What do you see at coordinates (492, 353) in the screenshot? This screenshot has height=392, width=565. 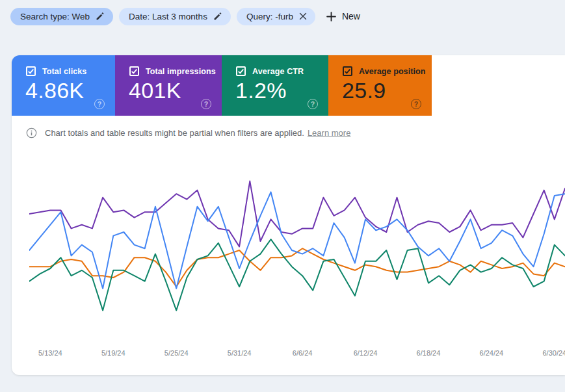 I see `x-axis-label: 6/24/24` at bounding box center [492, 353].